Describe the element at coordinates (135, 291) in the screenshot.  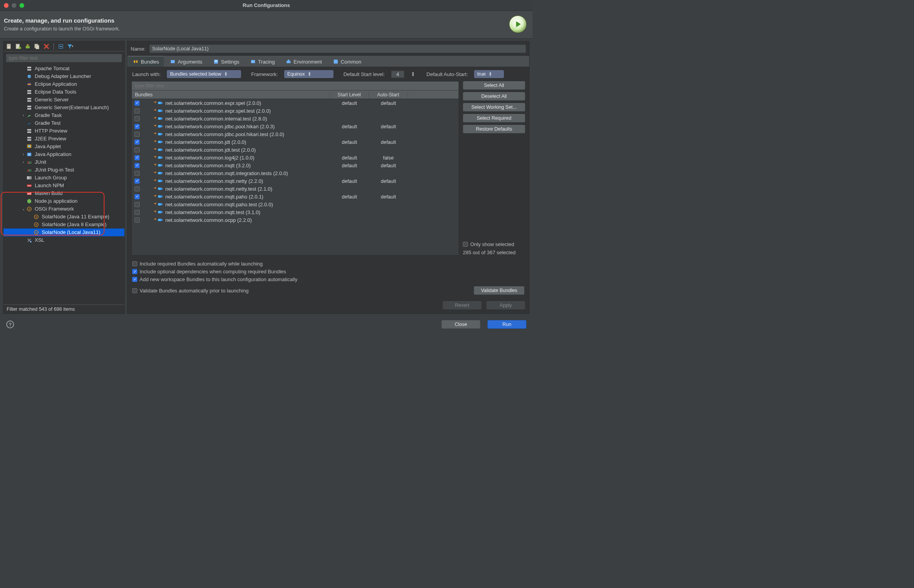
I see `validate-auto-checkbox` at that location.